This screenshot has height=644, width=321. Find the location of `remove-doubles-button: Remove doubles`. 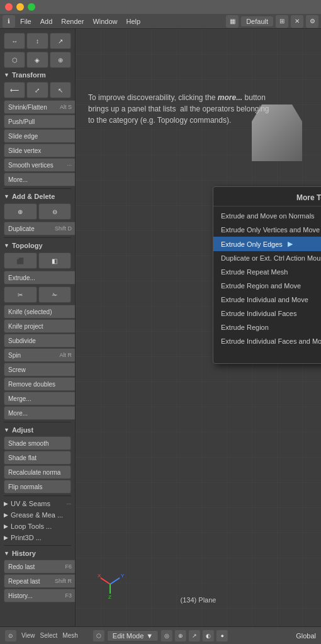

remove-doubles-button: Remove doubles is located at coordinates (40, 384).